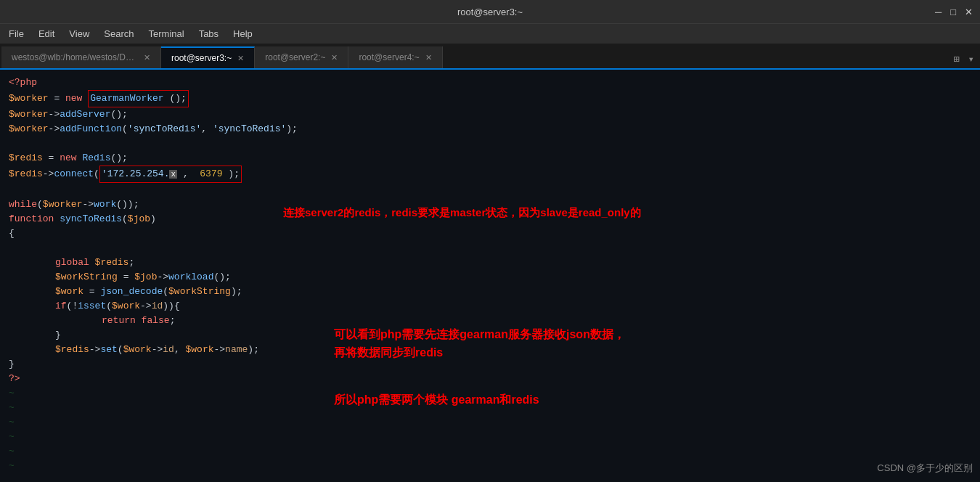 The image size is (980, 482). I want to click on code-text: set, so click(109, 350).